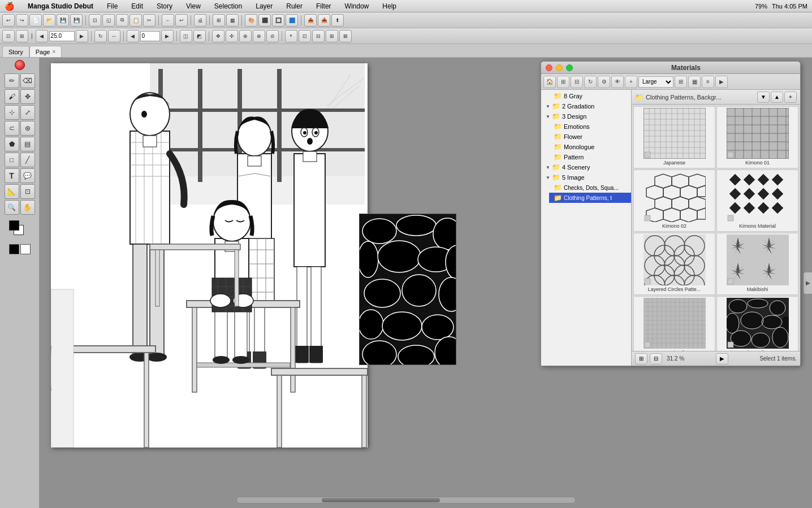  What do you see at coordinates (604, 82) in the screenshot?
I see `panel-btn-settings: ⚙` at bounding box center [604, 82].